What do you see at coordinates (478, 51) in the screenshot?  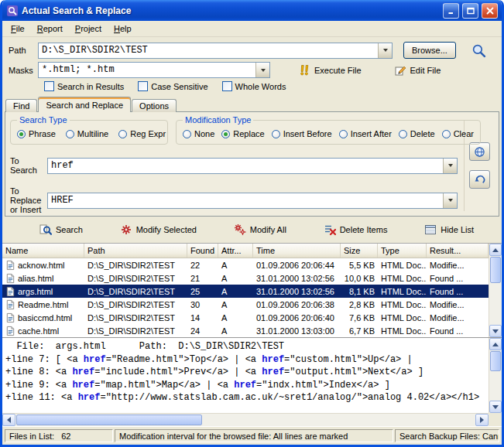 I see `preview-search-button` at bounding box center [478, 51].